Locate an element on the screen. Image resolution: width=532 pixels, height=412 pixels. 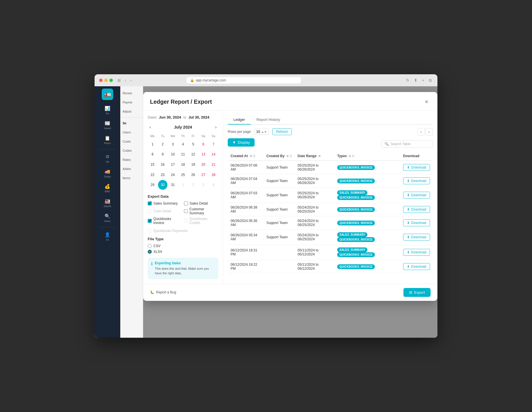
col-created-by: Created By ⇅ ▽ is located at coordinates (279, 156).